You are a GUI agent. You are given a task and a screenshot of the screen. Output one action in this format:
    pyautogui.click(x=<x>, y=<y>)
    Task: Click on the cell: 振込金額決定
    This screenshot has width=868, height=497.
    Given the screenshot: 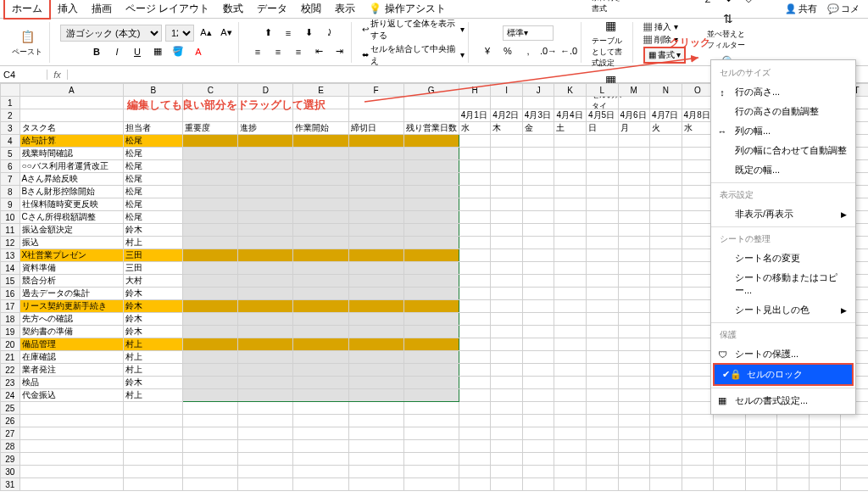 What is the action you would take?
    pyautogui.click(x=71, y=231)
    